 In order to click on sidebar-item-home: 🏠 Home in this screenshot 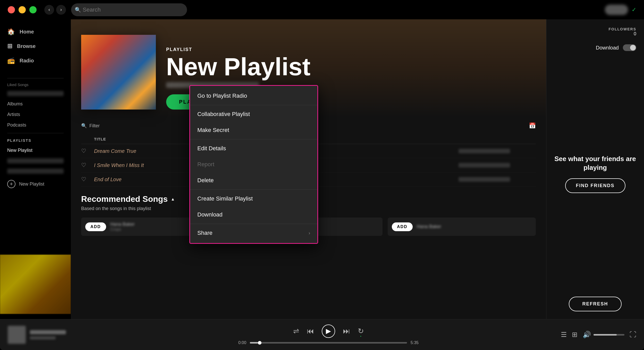, I will do `click(36, 32)`.